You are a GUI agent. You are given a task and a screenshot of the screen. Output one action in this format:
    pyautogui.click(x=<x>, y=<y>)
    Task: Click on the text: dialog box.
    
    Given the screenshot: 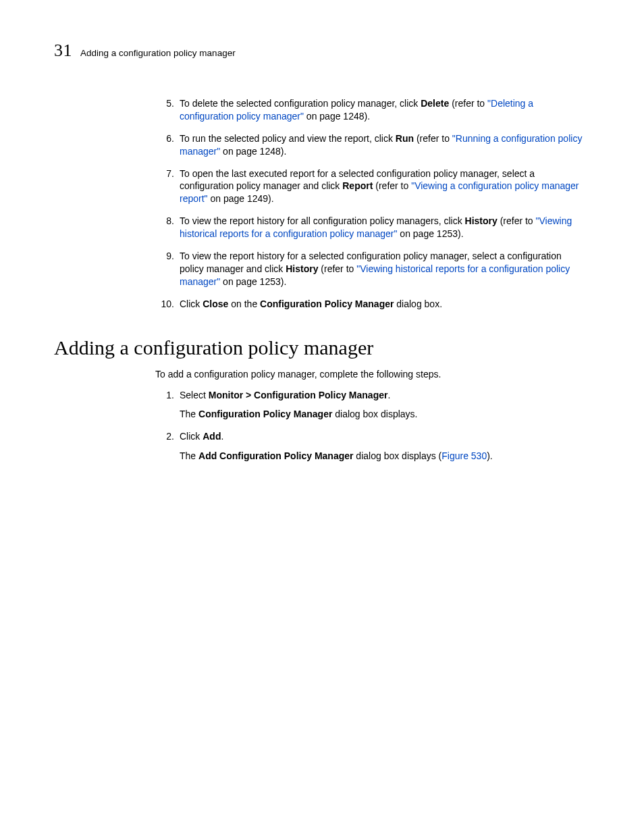 What is the action you would take?
    pyautogui.click(x=418, y=304)
    